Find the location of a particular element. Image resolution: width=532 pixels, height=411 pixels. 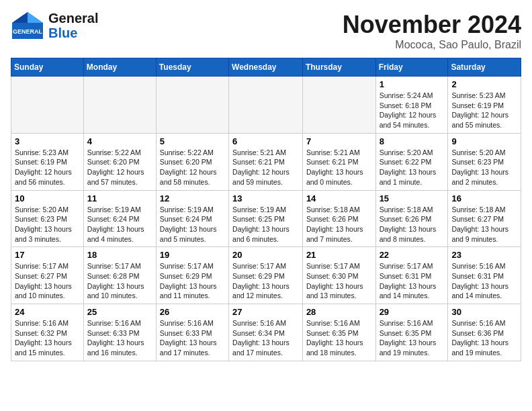

day-number: 12 is located at coordinates (192, 199).